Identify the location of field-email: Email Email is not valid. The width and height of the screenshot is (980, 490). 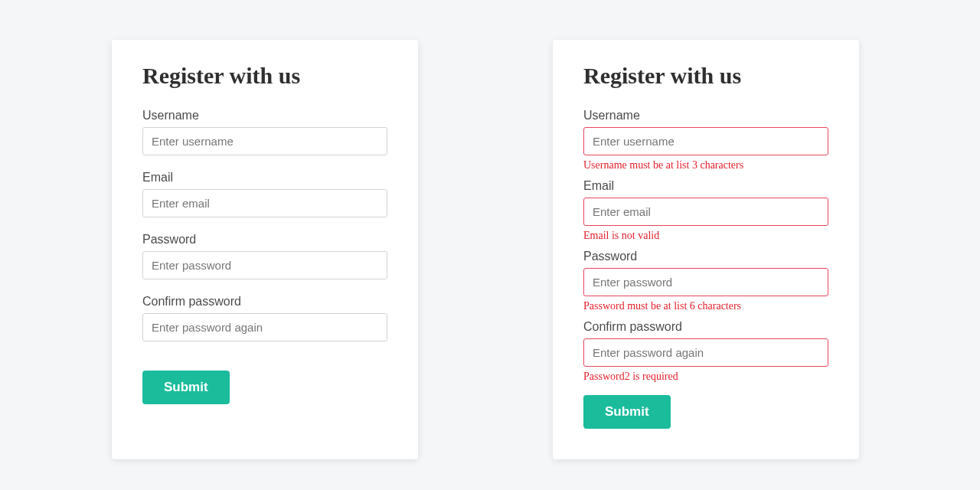
(706, 211).